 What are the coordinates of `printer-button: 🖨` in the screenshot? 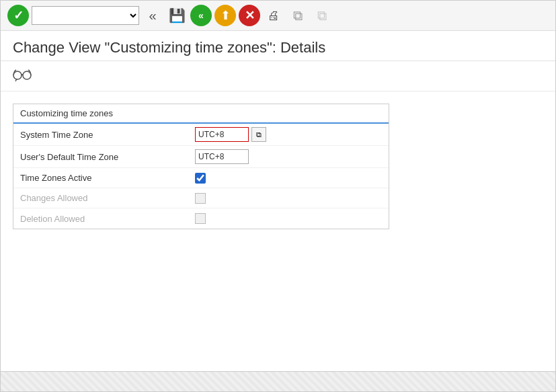 It's located at (274, 15).